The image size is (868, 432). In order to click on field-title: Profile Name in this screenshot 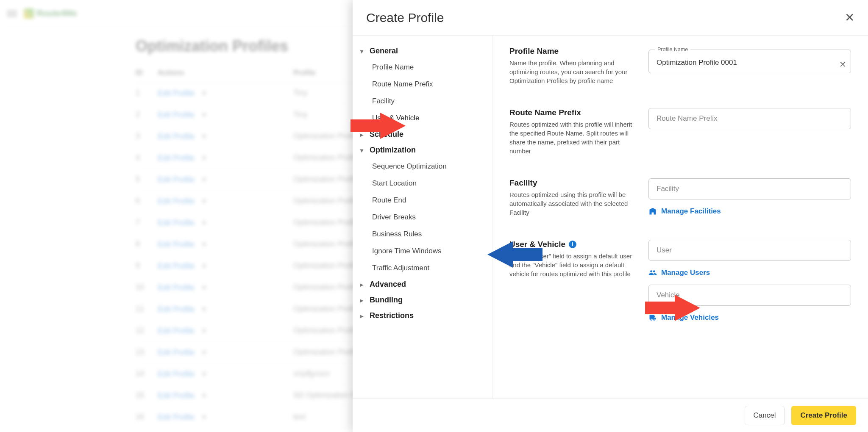, I will do `click(572, 51)`.